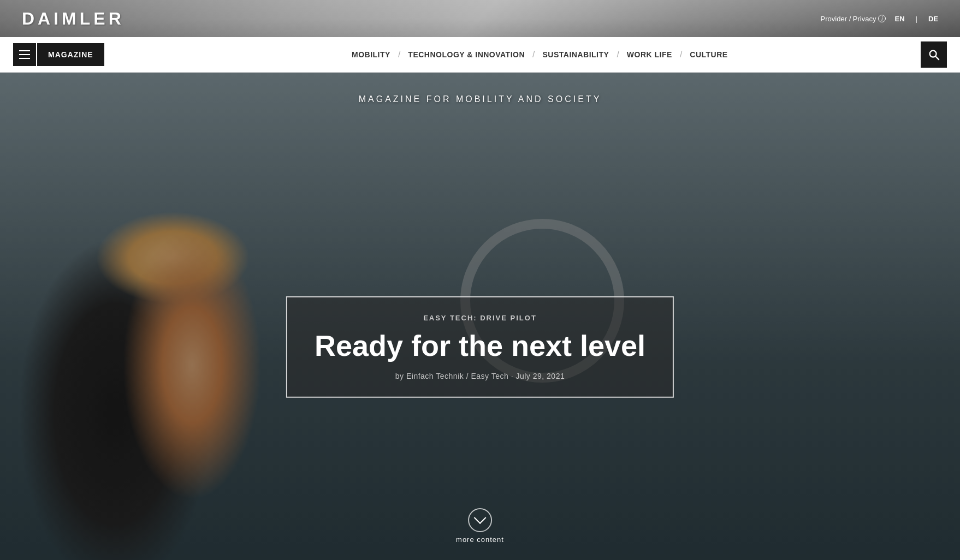 The image size is (960, 560). I want to click on hero-card-tag: EASY TECH: DRIVE PILOT, so click(480, 318).